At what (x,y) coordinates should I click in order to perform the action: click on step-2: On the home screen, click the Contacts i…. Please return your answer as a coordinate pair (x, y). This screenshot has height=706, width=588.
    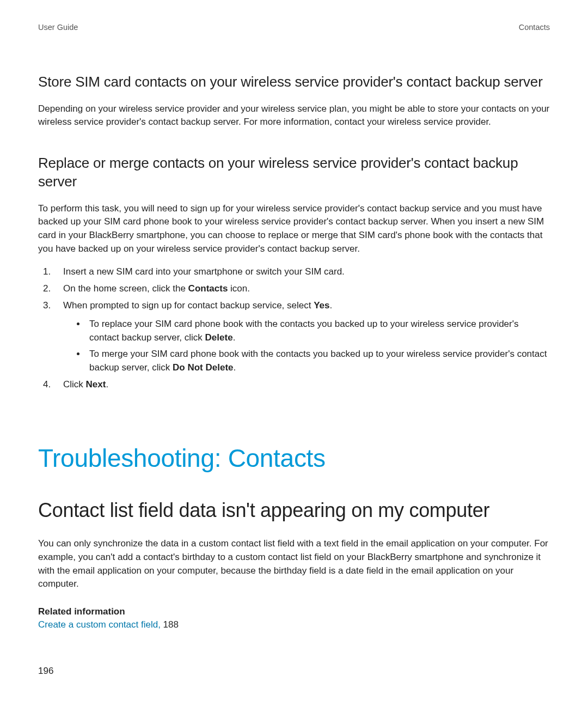
    Looking at the image, I should click on (302, 289).